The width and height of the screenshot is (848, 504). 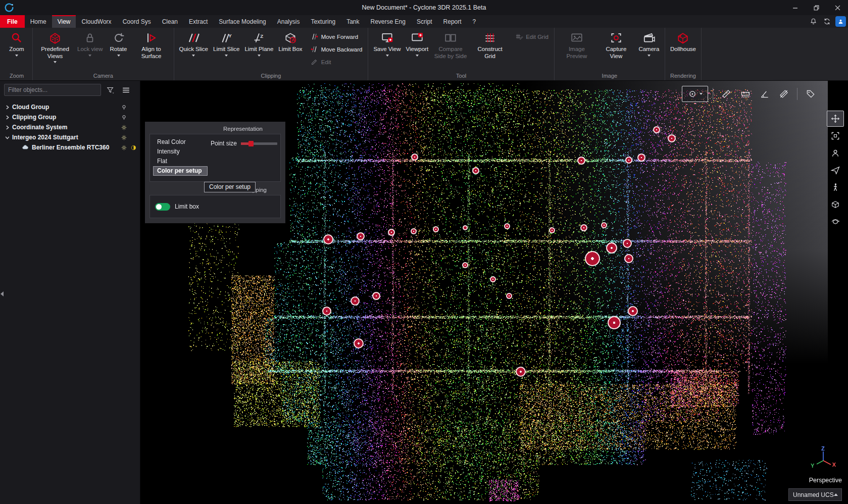 I want to click on align-to-surface-button: Align to Surface, so click(x=152, y=44).